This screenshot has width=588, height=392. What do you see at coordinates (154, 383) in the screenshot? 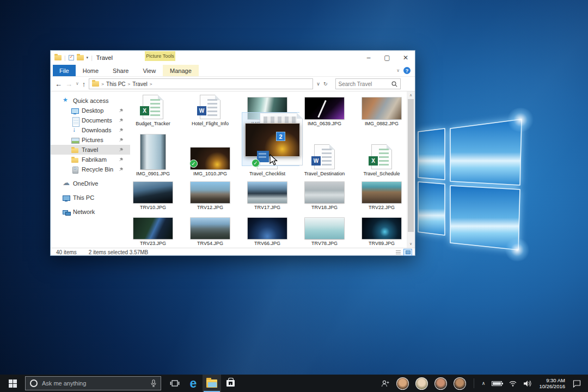
I see `microphone-icon` at bounding box center [154, 383].